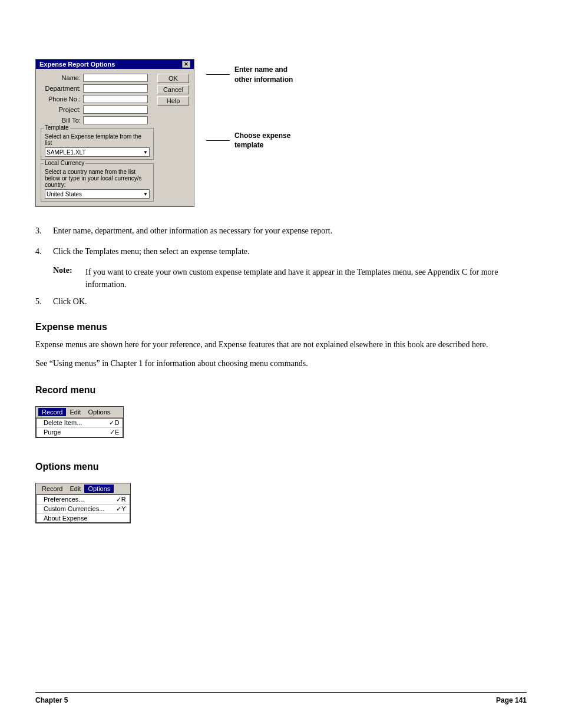  I want to click on record-menu-bar-record: Record, so click(52, 412).